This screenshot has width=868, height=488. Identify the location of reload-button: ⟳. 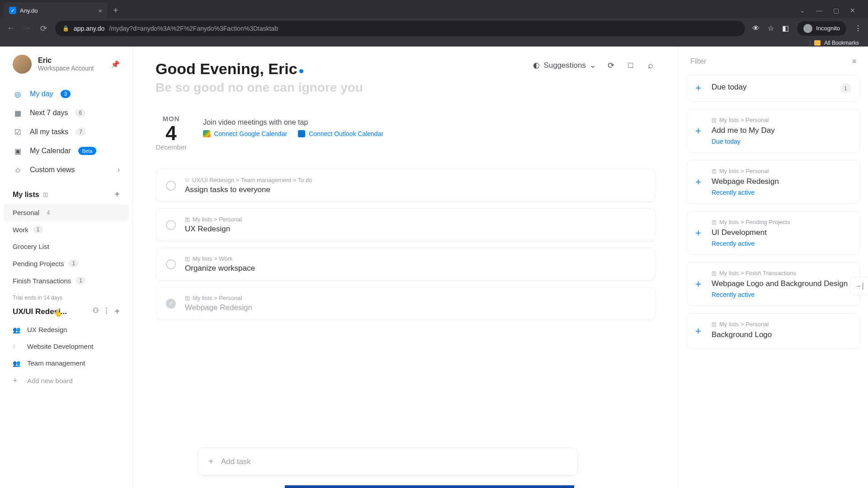
(43, 28).